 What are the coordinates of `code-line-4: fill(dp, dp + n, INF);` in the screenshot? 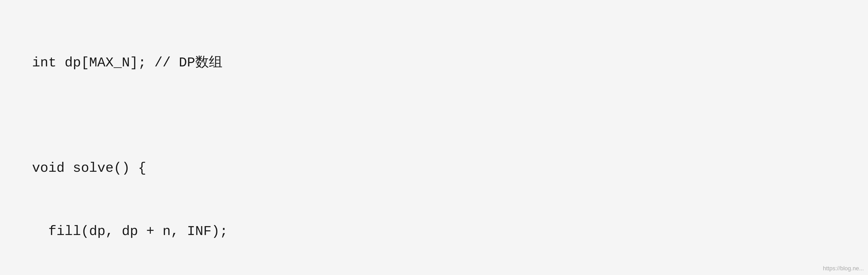 It's located at (434, 232).